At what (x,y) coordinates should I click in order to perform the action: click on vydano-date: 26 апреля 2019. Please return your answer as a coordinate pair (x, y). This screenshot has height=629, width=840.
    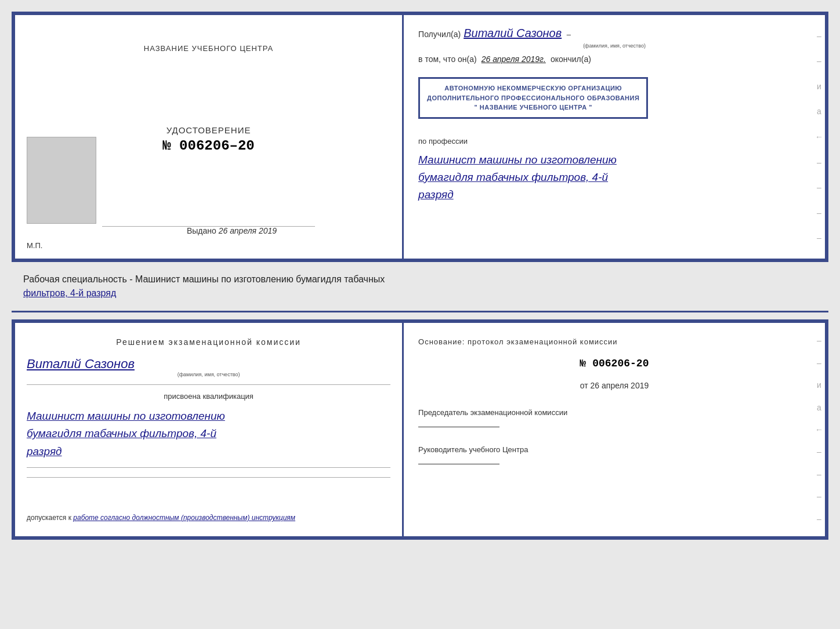
    Looking at the image, I should click on (248, 231).